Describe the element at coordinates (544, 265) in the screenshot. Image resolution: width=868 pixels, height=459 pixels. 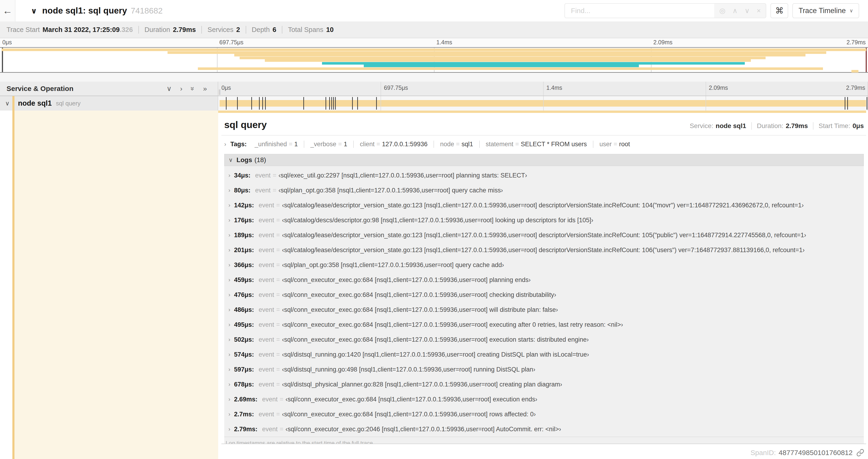
I see `log-row: ›366μs:event=‹sql/plan_opt.go:358 [nsql1…` at that location.